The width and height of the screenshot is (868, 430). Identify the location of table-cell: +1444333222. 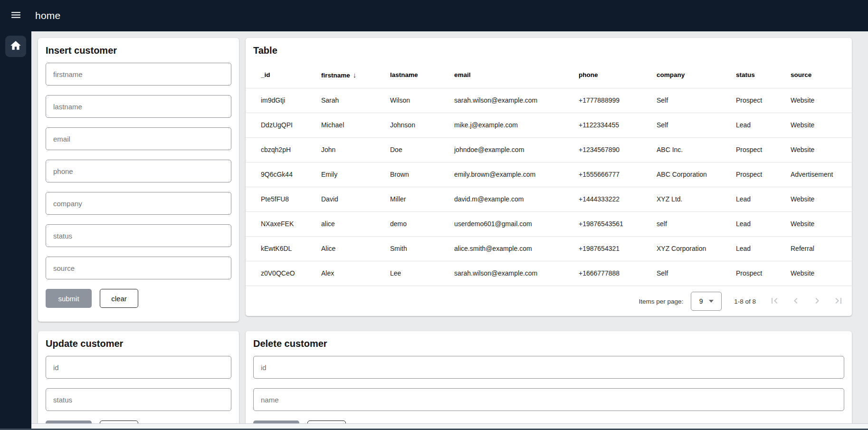
(618, 199).